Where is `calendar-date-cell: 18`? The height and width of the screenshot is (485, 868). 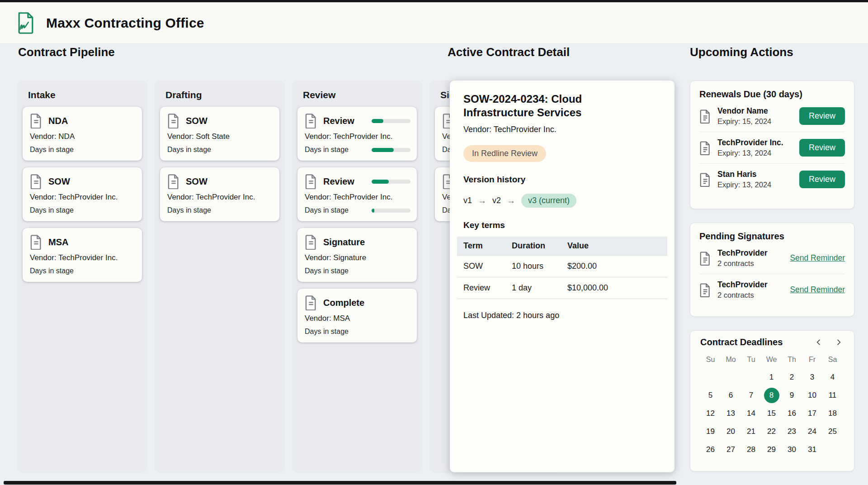
calendar-date-cell: 18 is located at coordinates (833, 414).